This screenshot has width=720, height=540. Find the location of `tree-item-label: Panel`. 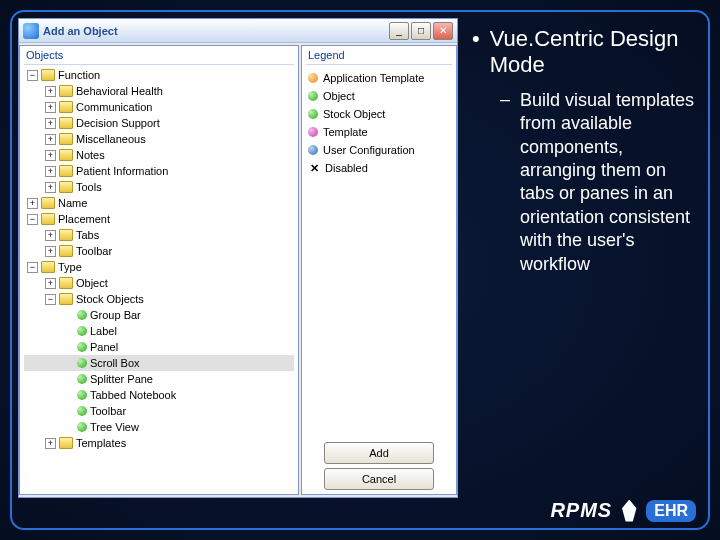

tree-item-label: Panel is located at coordinates (104, 347).